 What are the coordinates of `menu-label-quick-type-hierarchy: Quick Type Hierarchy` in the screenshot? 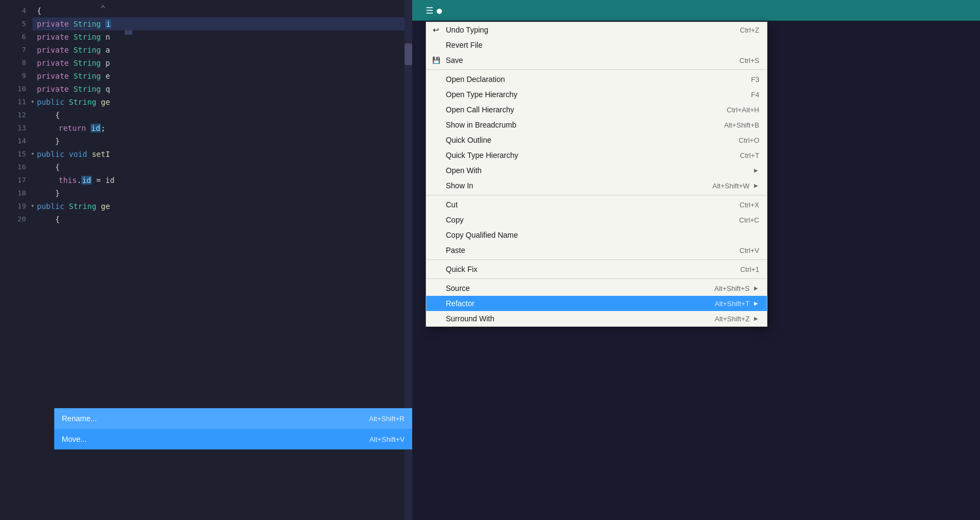 It's located at (582, 155).